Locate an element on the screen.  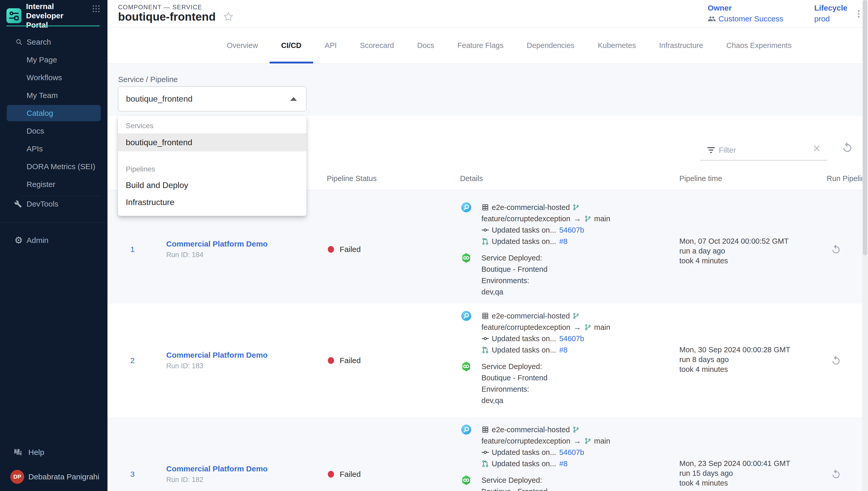
sidebar-item-label: DevTools is located at coordinates (42, 204).